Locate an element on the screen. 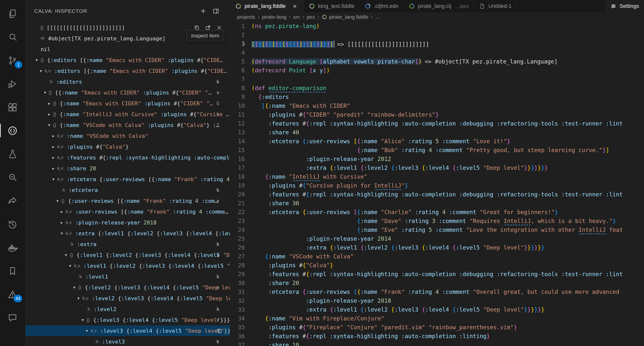  code-line: 9 {:editors is located at coordinates (437, 97).